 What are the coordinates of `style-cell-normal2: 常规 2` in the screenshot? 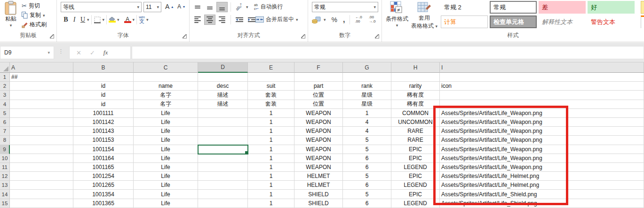 It's located at (464, 8).